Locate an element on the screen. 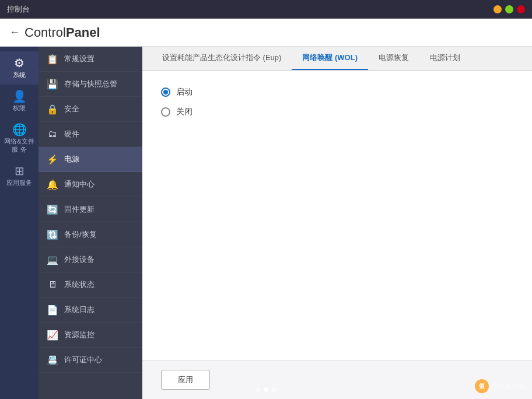 Image resolution: width=532 pixels, height=399 pixels. resourcemon-sub-label: 资源监控 is located at coordinates (79, 335).